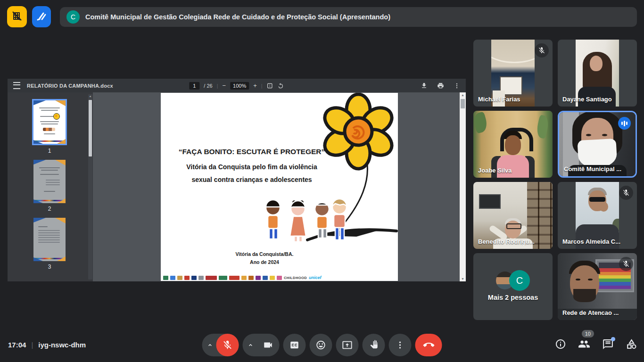 The height and width of the screenshot is (362, 644). Describe the element at coordinates (62, 345) in the screenshot. I see `meeting-code: iyg-nswc-dhm` at that location.